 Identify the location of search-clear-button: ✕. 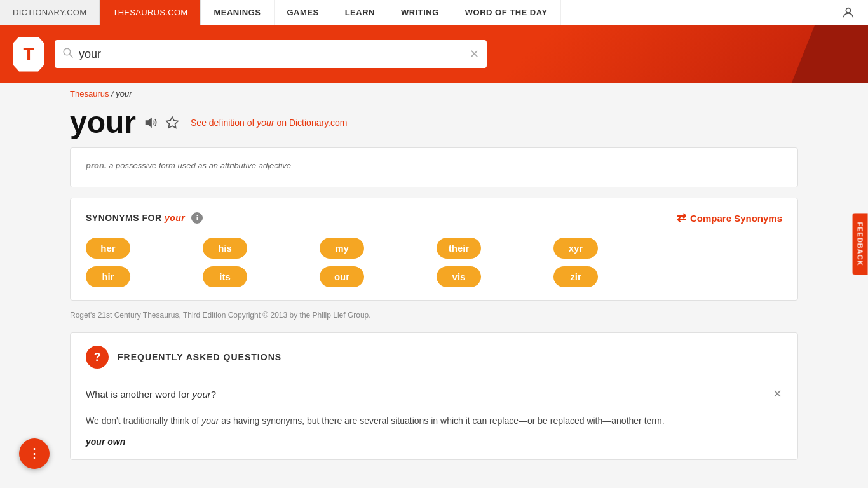
(474, 54).